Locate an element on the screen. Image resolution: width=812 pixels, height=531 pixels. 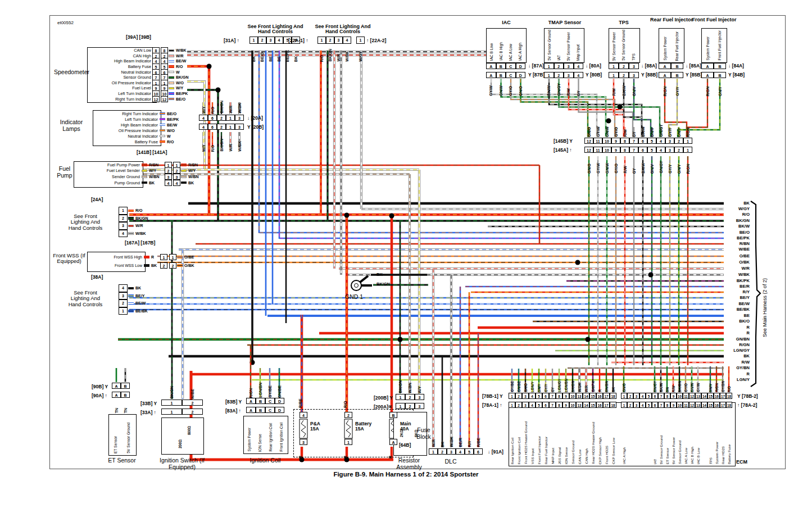
fuse1-bottom-pin: 3 is located at coordinates (303, 442).